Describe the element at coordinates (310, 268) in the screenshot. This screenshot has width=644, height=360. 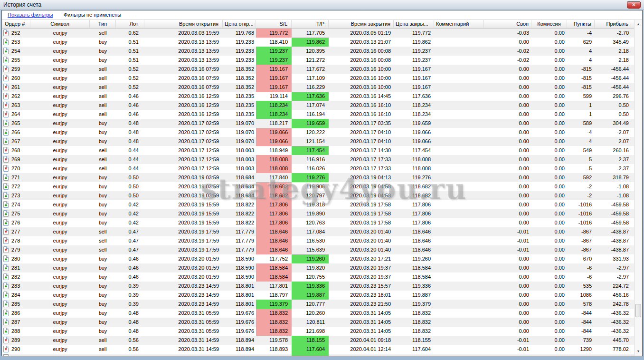
I see `cell-tp: 119.820` at that location.